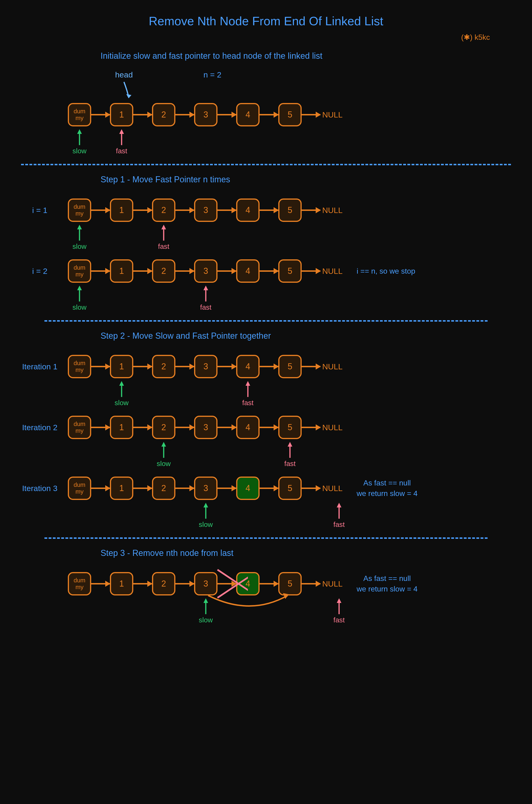  Describe the element at coordinates (310, 336) in the screenshot. I see `section-step2-heading: Step 2 - Move Slow and Fast Pointer toge…` at that location.